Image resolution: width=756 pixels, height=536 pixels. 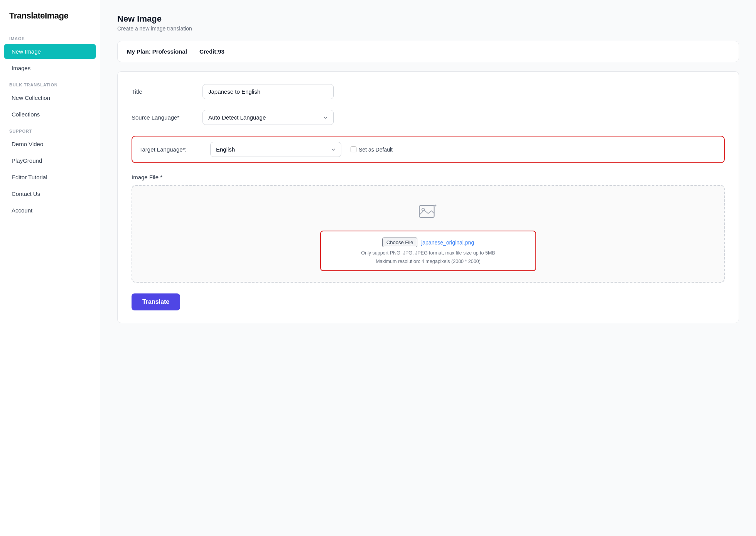 What do you see at coordinates (428, 117) in the screenshot?
I see `source-language-row: Source Language* Auto Detect Language Ja…` at bounding box center [428, 117].